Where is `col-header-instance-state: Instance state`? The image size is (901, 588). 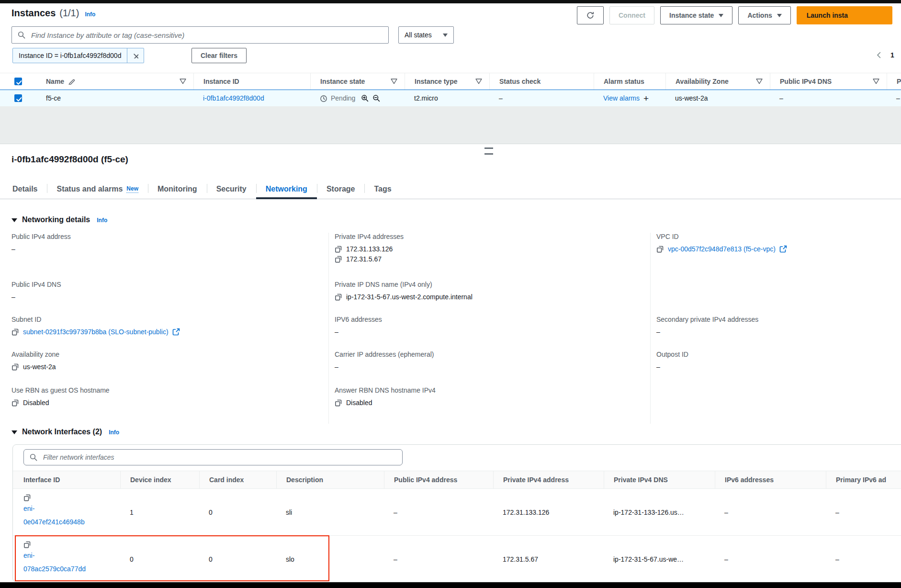 col-header-instance-state: Instance state is located at coordinates (343, 81).